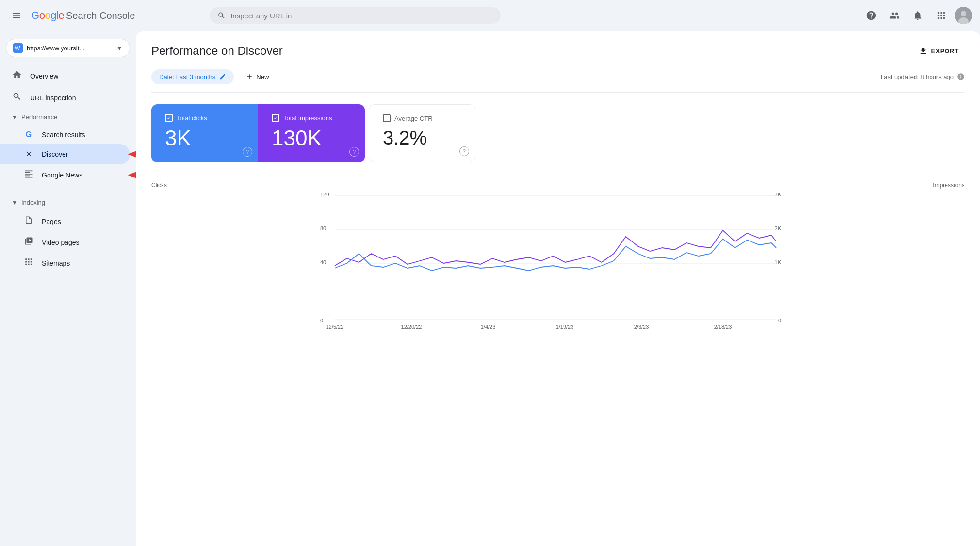 The width and height of the screenshot is (980, 546). I want to click on y-left-0: 0, so click(322, 321).